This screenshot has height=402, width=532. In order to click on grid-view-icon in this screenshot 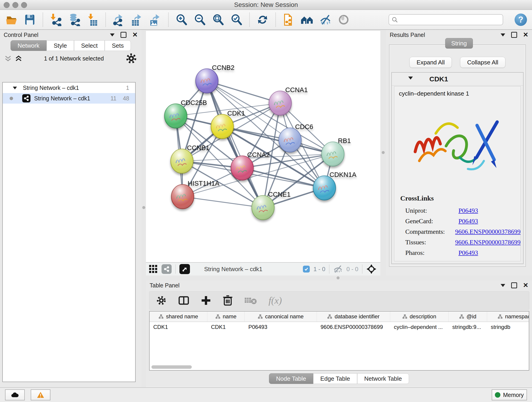, I will do `click(153, 269)`.